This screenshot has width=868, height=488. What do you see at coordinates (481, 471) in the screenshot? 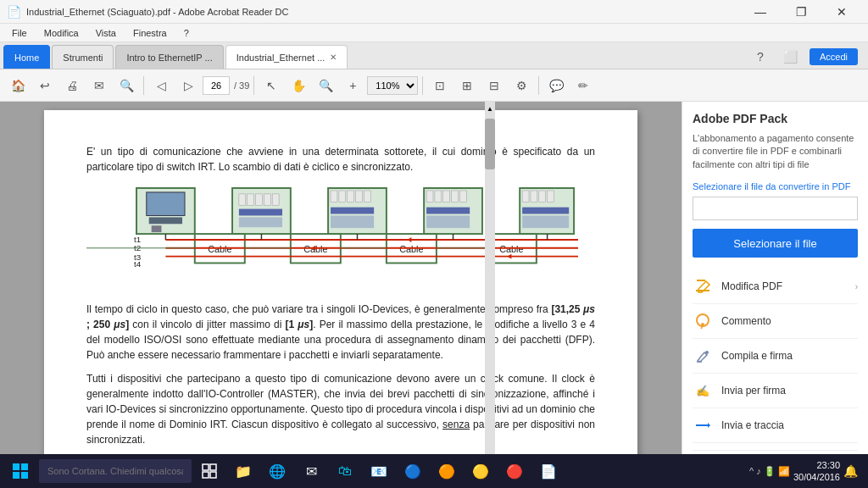
I see `taskbar-app4-icon: 🟡` at bounding box center [481, 471].